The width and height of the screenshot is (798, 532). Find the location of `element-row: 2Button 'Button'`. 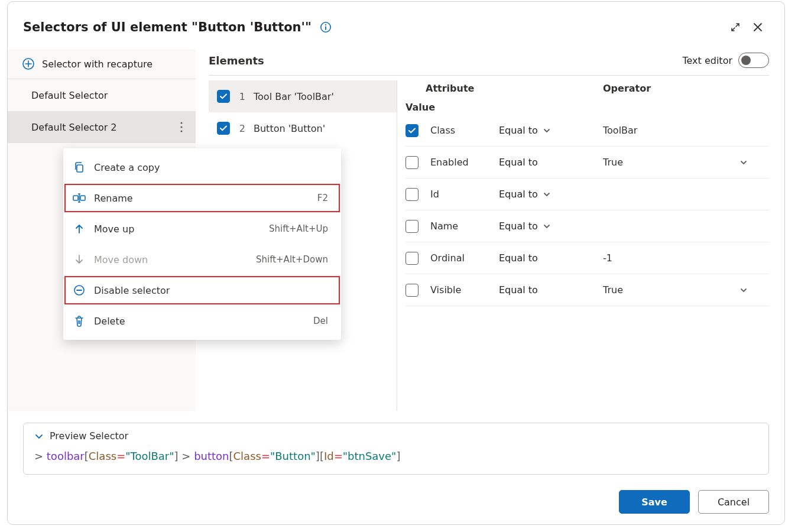

element-row: 2Button 'Button' is located at coordinates (303, 128).